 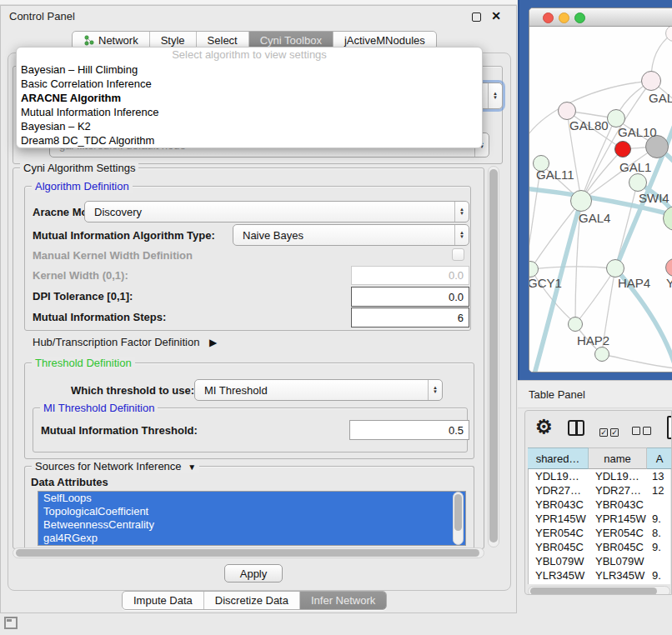 I want to click on aracne-mode-combo: Discovery ▲▼, so click(x=277, y=212).